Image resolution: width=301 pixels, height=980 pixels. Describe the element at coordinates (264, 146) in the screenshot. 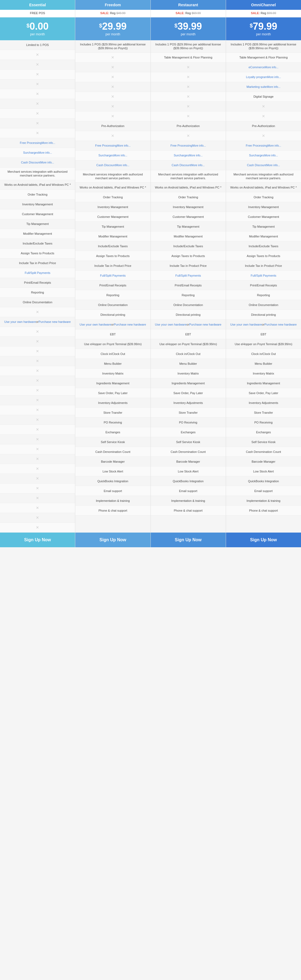

I see `cell-omni-10: Free ProcessingMore info...` at that location.